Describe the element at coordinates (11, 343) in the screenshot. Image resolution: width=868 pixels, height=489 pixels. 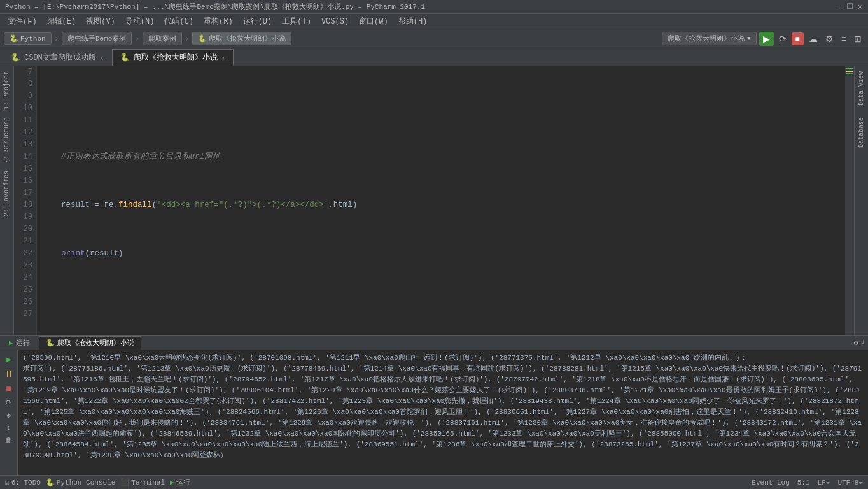
I see `run-tab-icon: ▶` at that location.